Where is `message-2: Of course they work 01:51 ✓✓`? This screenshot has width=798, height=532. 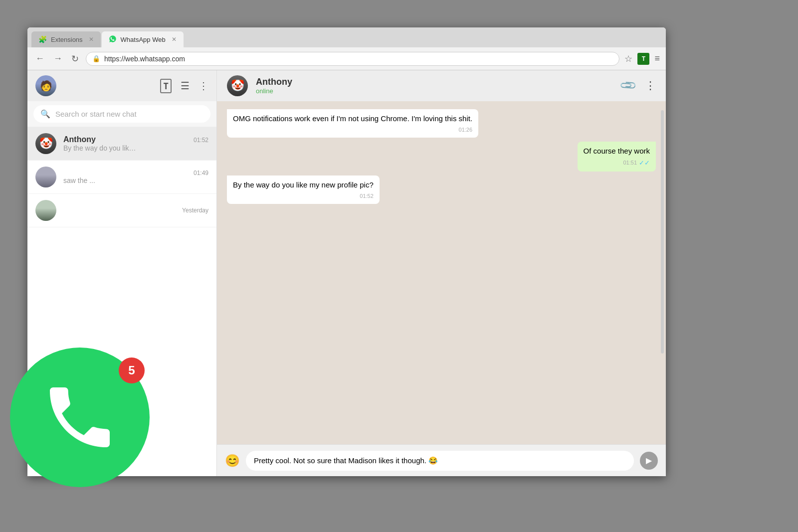 message-2: Of course they work 01:51 ✓✓ is located at coordinates (616, 157).